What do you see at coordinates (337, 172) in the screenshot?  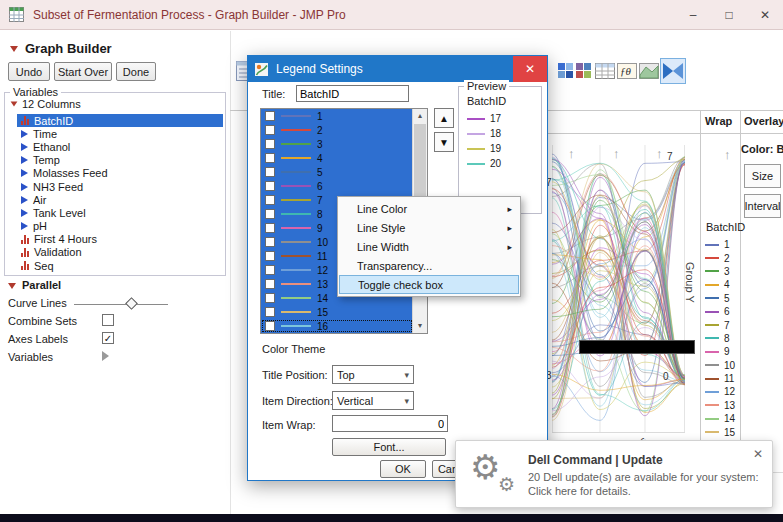 I see `legend-list-item-5: 5` at bounding box center [337, 172].